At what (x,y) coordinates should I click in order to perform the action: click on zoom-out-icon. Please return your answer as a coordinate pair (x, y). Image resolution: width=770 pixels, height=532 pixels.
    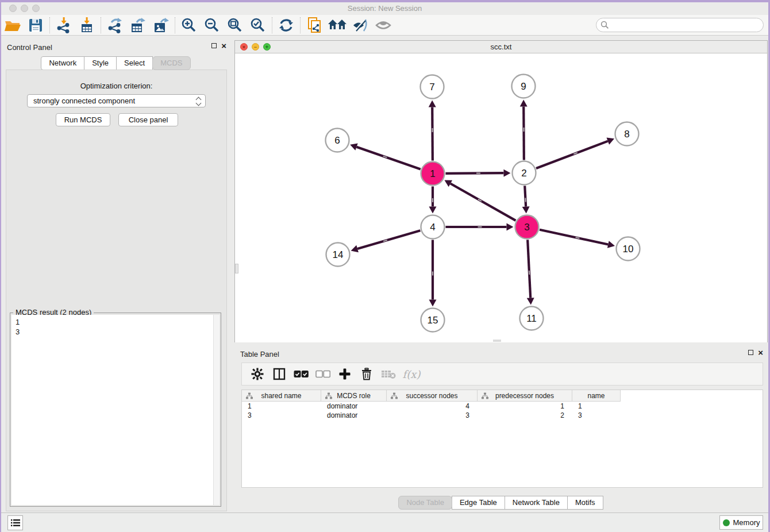
    Looking at the image, I should click on (212, 25).